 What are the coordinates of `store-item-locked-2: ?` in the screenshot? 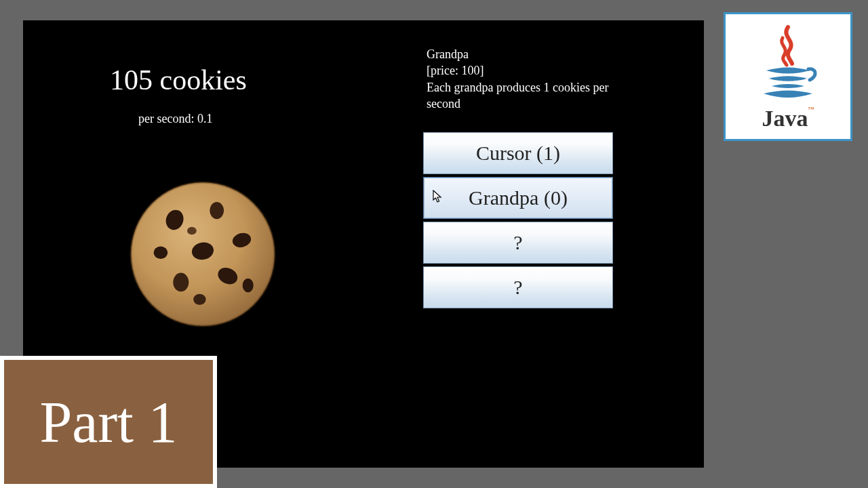 It's located at (518, 287).